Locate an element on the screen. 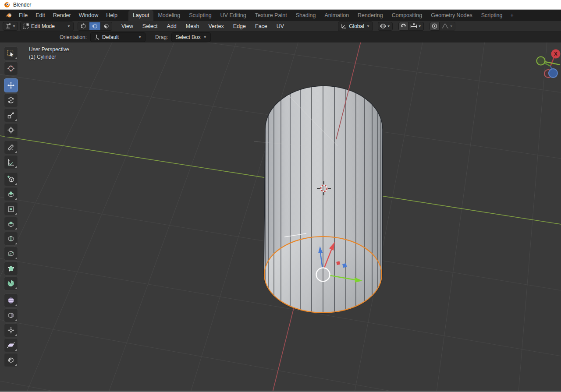 This screenshot has height=392, width=561. tab-geometry-nodes: Geometry Nodes is located at coordinates (451, 16).